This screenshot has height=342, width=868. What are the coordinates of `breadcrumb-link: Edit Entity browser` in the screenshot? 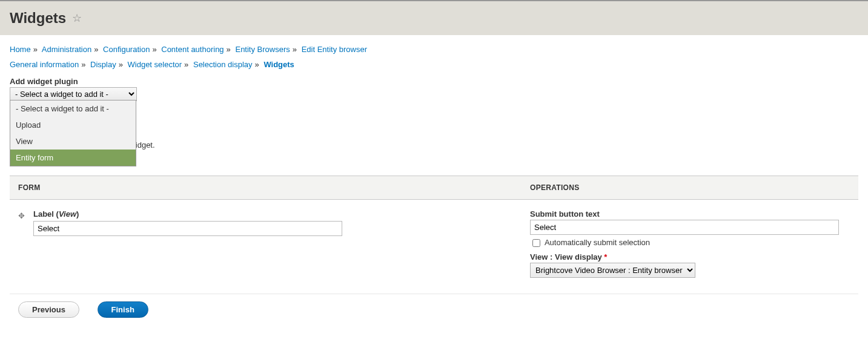 It's located at (334, 50).